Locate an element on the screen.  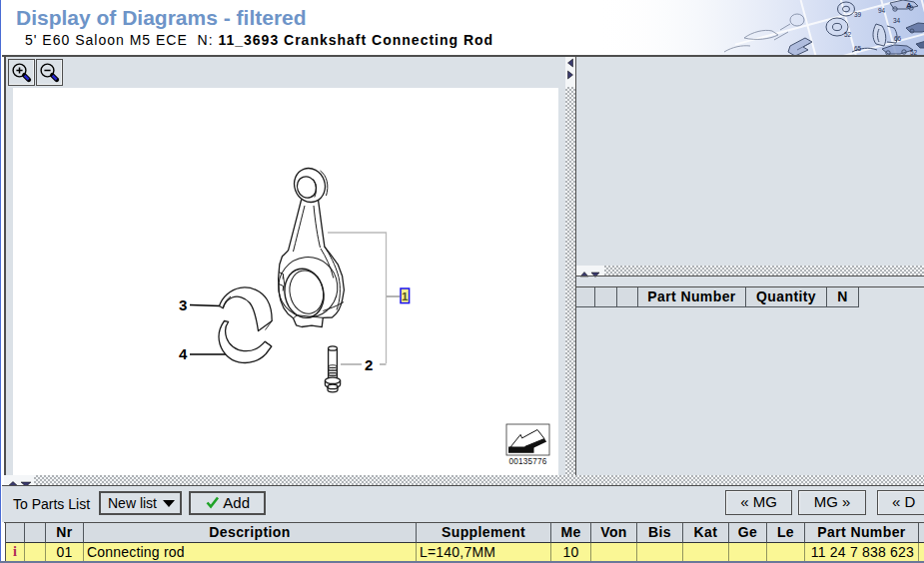
svg-text: 3 is located at coordinates (183, 305).